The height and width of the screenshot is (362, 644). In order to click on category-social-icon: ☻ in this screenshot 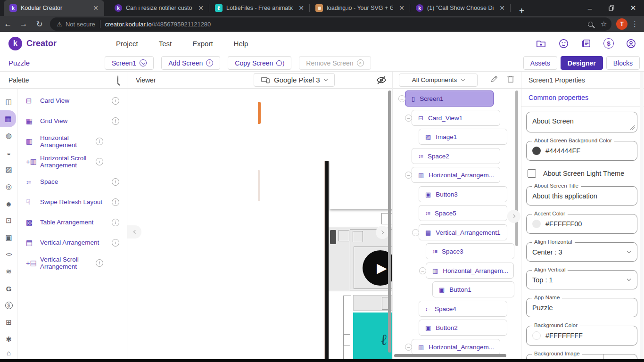, I will do `click(8, 204)`.